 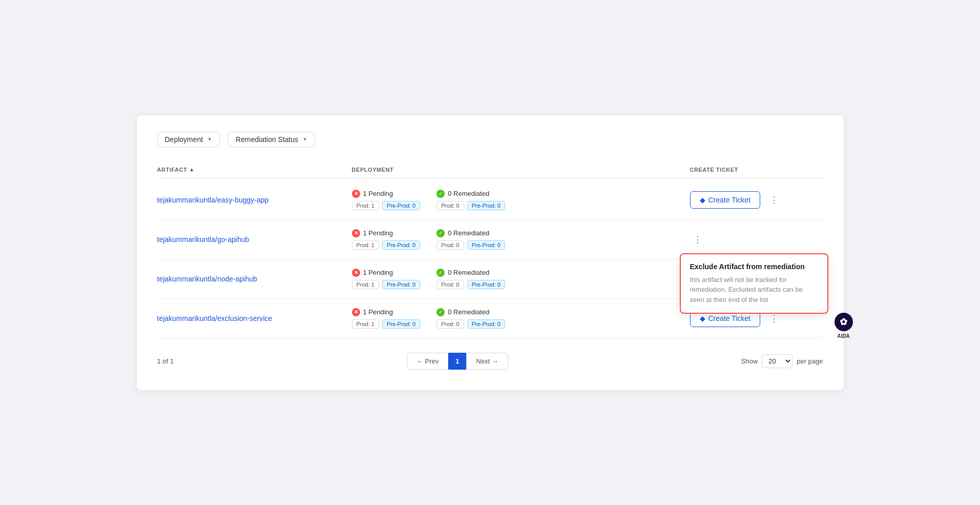 I want to click on col-artifact: ARTIFACT ▲, so click(x=255, y=170).